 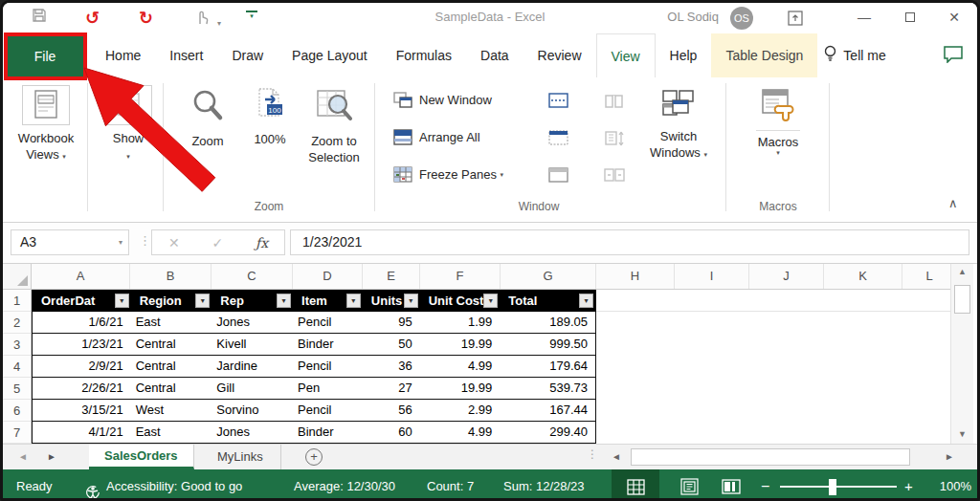 What do you see at coordinates (547, 366) in the screenshot?
I see `cell: 179.64` at bounding box center [547, 366].